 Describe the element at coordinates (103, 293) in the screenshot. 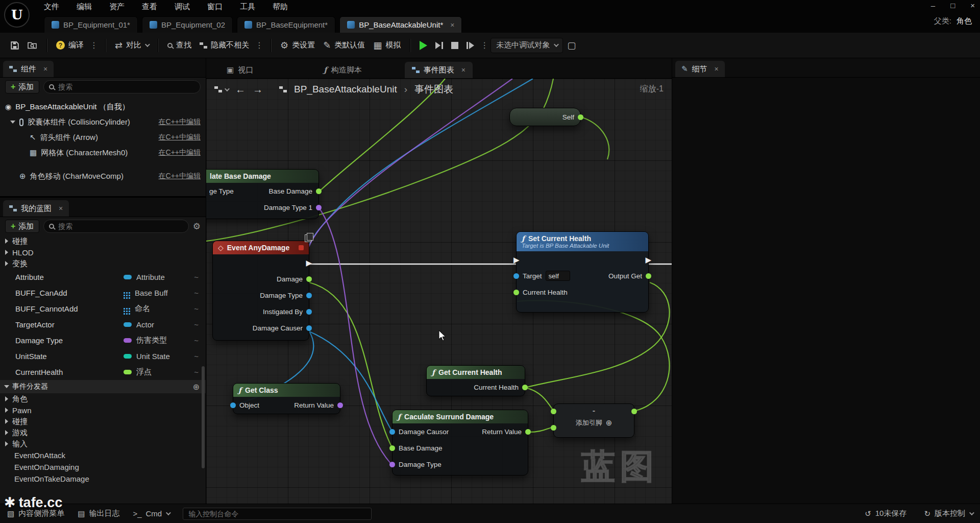

I see `variable-row-buff-canadd: BUFF_CanAdd Base Buff ~` at that location.